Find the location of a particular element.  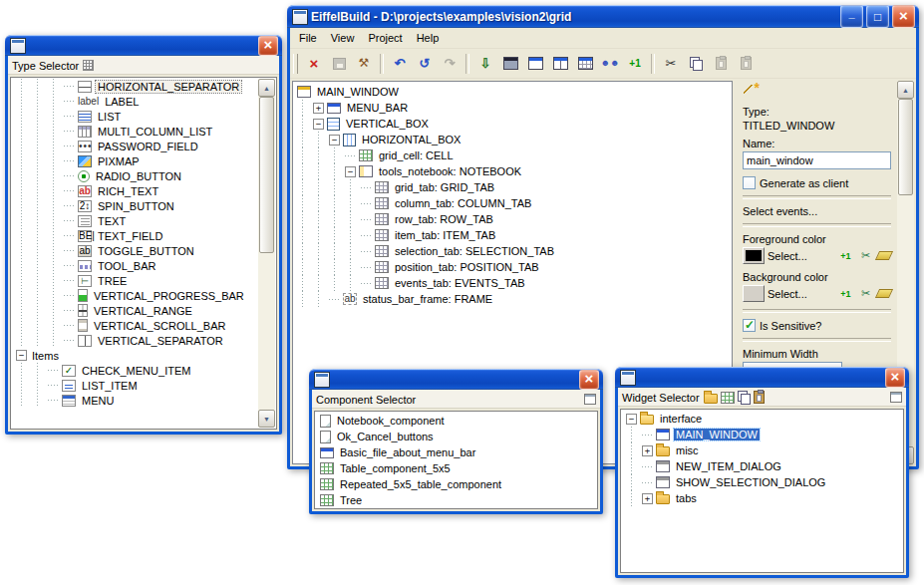

tree-item: abstatus_bar_frame: FRAME is located at coordinates (512, 299).